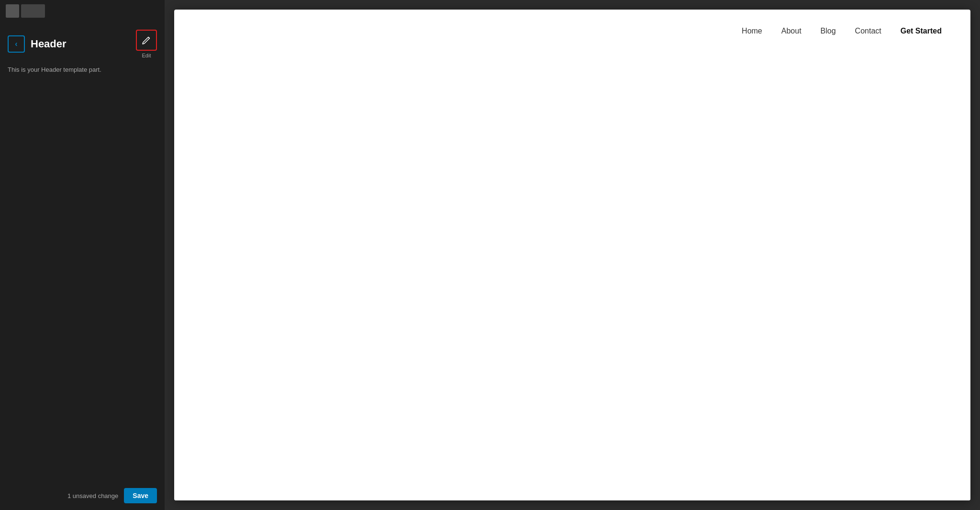 Image resolution: width=980 pixels, height=510 pixels. What do you see at coordinates (146, 55) in the screenshot?
I see `edit-label: Edit` at bounding box center [146, 55].